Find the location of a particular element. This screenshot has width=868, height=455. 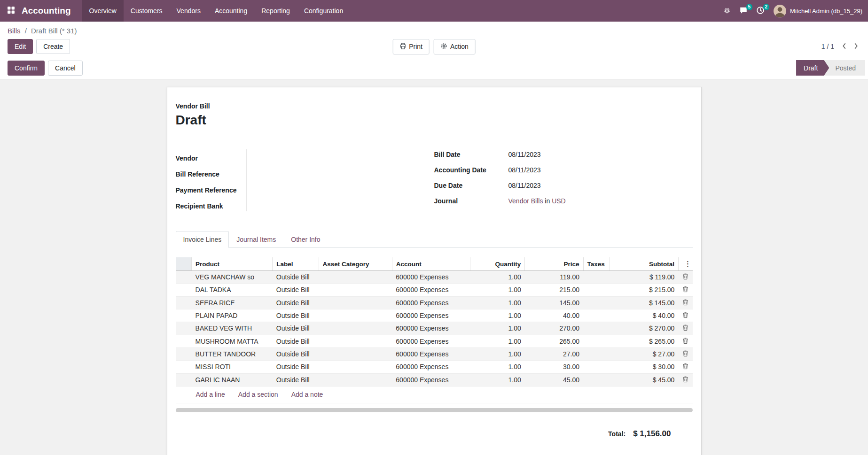

messages-count-badge: 5 is located at coordinates (750, 7).